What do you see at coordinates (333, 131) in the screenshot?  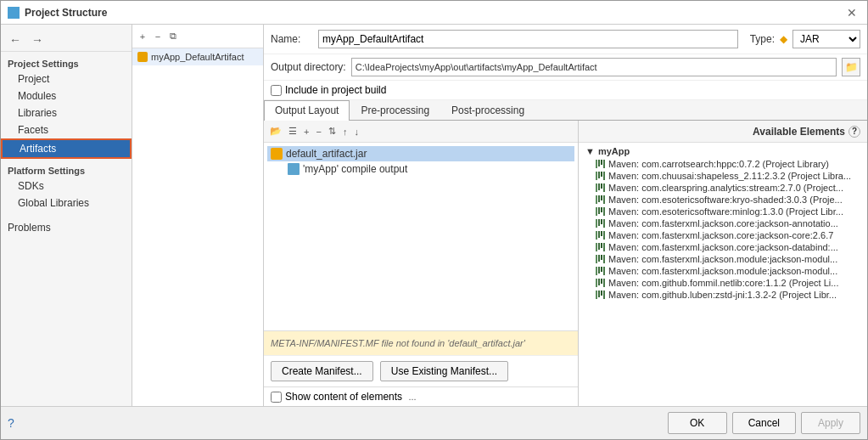 I see `sort-btn: ⇅` at bounding box center [333, 131].